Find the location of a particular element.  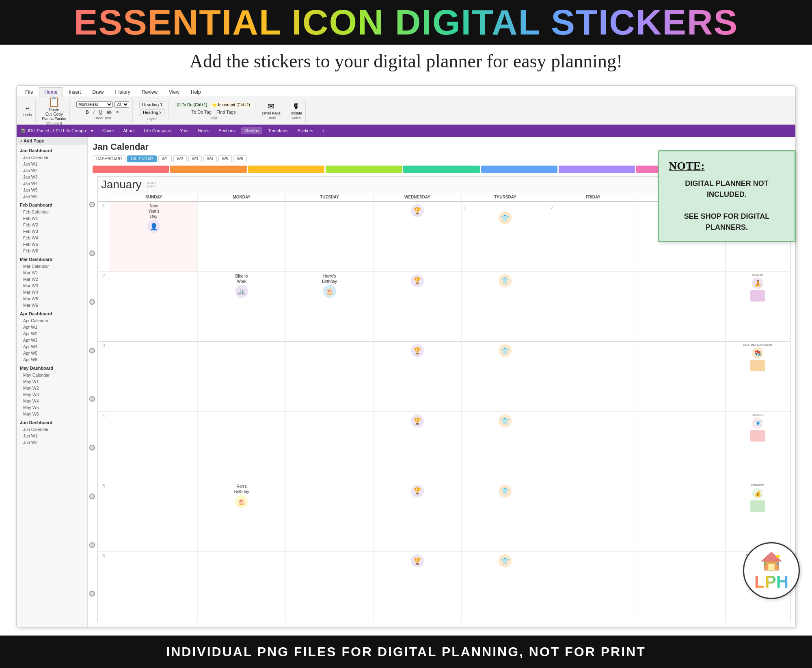

sidebar-may-w5: May W5 is located at coordinates (52, 407).